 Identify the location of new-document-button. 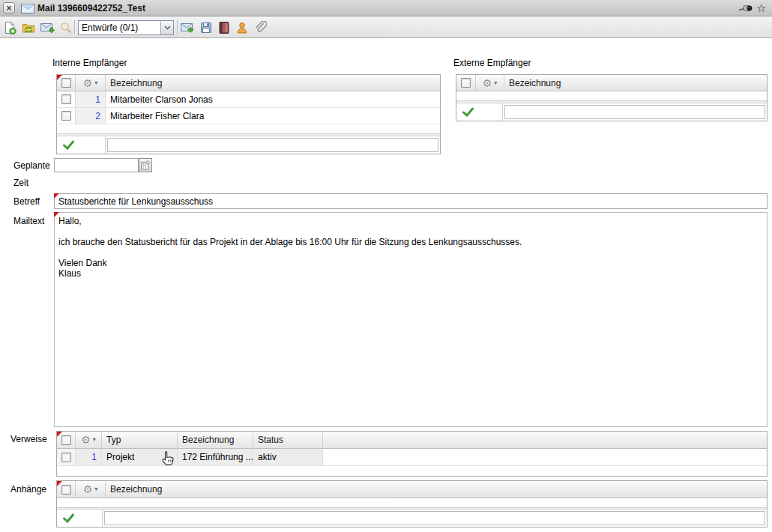
(10, 28).